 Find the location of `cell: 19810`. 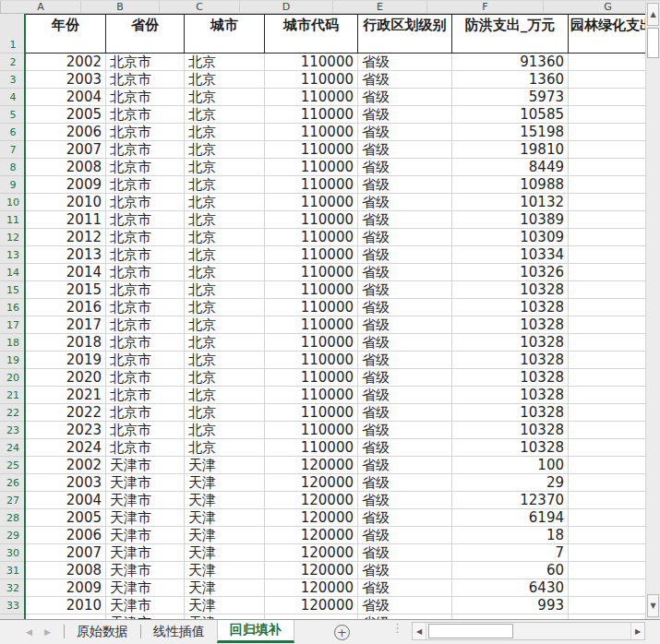

cell: 19810 is located at coordinates (510, 149).